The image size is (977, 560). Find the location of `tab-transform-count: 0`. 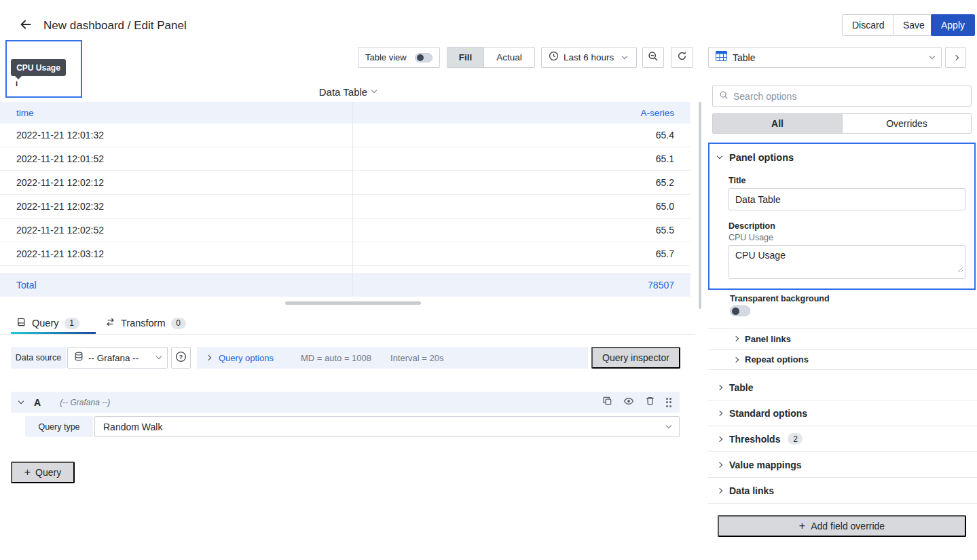

tab-transform-count: 0 is located at coordinates (179, 323).